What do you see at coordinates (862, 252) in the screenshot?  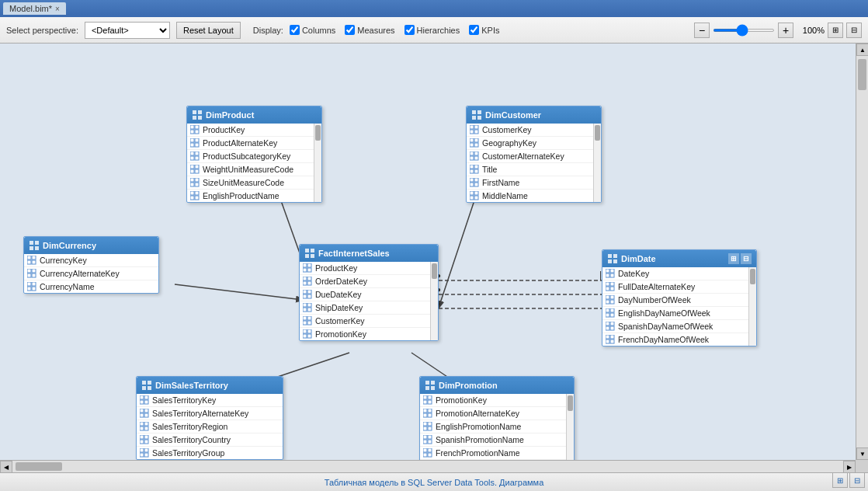 I see `vertical-scrollbar: ▲ ▼` at bounding box center [862, 252].